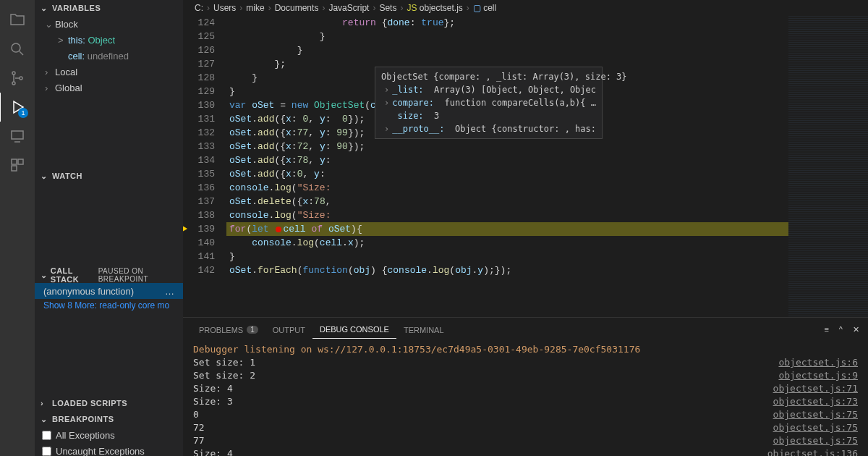 This screenshot has height=456, width=868. Describe the element at coordinates (17, 20) in the screenshot. I see `explorer-icon` at that location.